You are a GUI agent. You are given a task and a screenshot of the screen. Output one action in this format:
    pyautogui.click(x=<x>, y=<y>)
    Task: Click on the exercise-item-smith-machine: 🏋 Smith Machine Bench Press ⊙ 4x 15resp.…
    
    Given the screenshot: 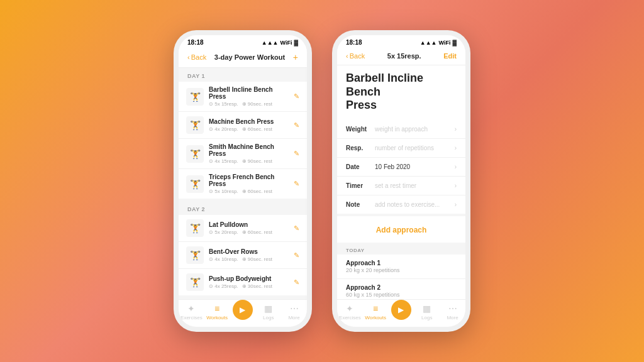 What is the action you would take?
    pyautogui.click(x=243, y=154)
    